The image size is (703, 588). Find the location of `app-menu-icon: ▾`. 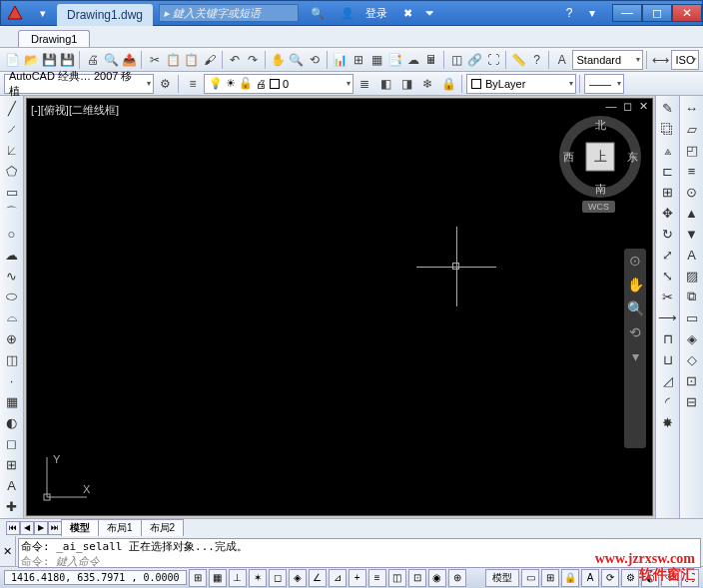

app-menu-icon: ▾ is located at coordinates (43, 13).